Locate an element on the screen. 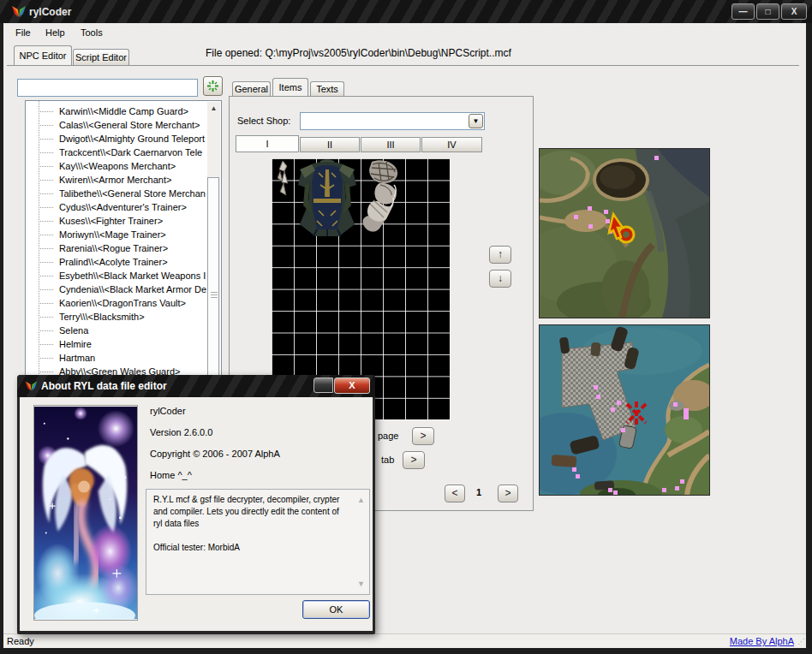 The height and width of the screenshot is (654, 812). page-number-label: 1 is located at coordinates (479, 492).